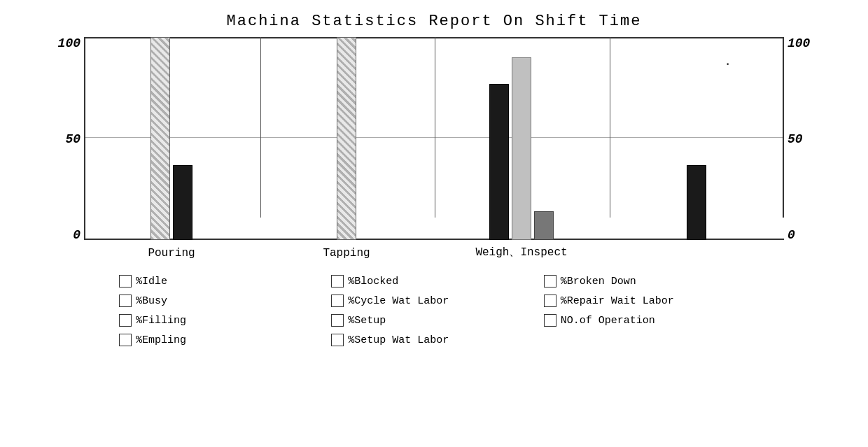  What do you see at coordinates (346, 139) in the screenshot?
I see `group-tapping: Tapping` at bounding box center [346, 139].